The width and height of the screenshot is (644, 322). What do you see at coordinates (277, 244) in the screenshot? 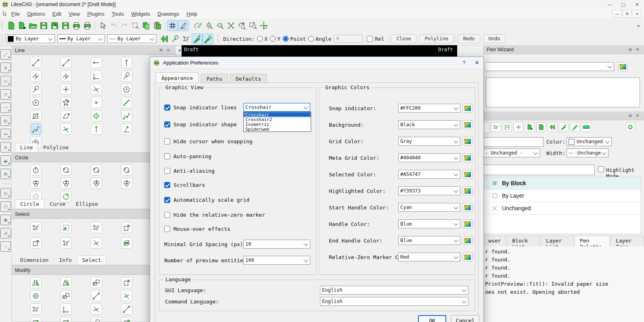
I see `min-grid-spacing-combobox: 10` at bounding box center [277, 244].